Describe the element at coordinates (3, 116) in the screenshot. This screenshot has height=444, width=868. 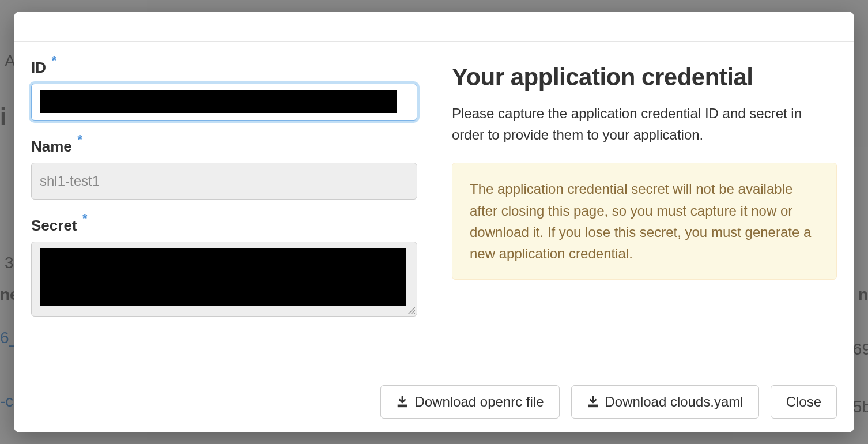
I see `bg-text: i` at that location.